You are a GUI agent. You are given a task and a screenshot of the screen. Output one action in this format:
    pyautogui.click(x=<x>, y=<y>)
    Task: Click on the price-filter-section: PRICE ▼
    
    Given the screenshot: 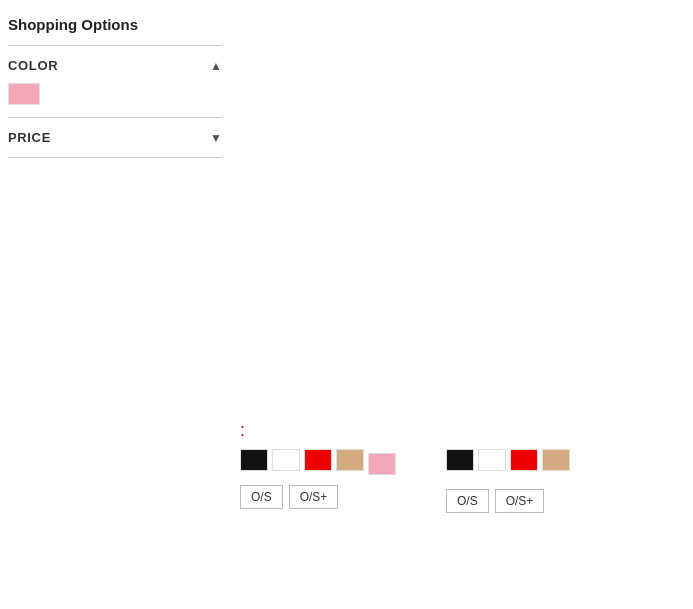 What is the action you would take?
    pyautogui.click(x=115, y=138)
    